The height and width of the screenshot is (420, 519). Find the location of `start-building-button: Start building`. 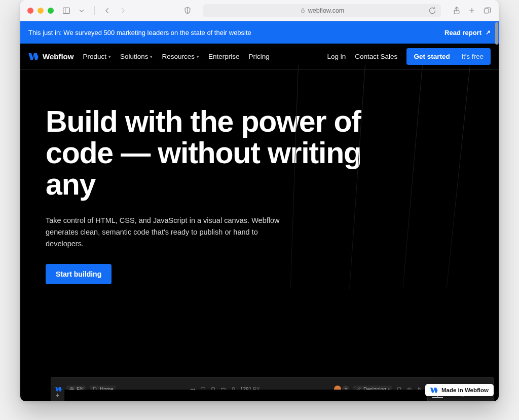

start-building-button: Start building is located at coordinates (79, 274).